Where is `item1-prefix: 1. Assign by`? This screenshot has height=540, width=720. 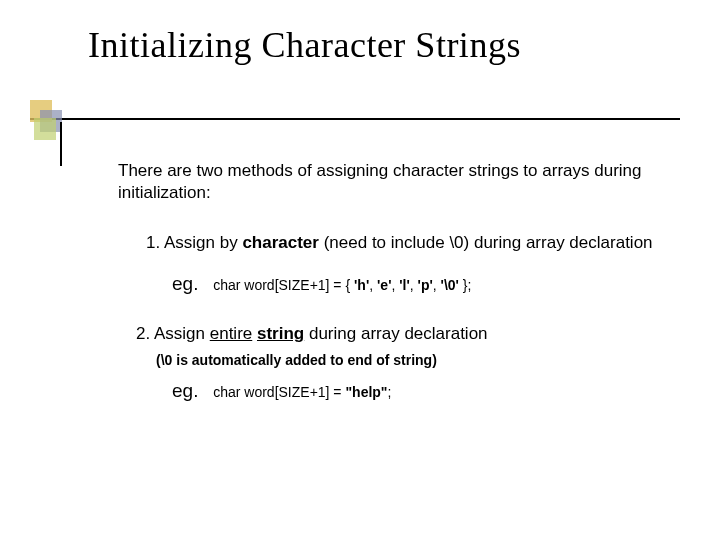 item1-prefix: 1. Assign by is located at coordinates (194, 242).